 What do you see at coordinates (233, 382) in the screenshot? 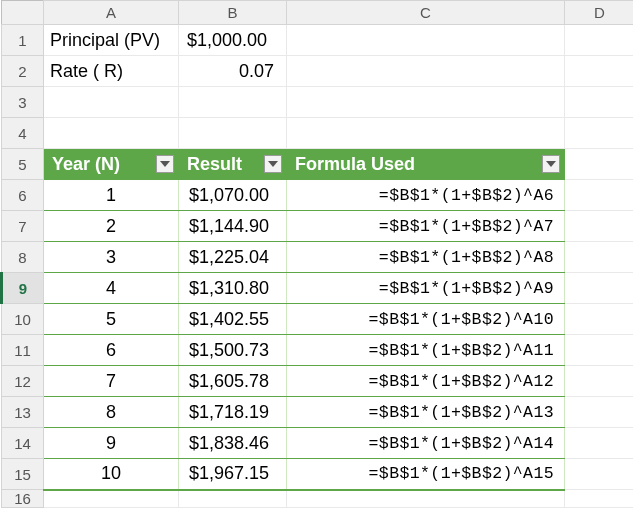
I see `cell-B12: $1,605.78` at bounding box center [233, 382].